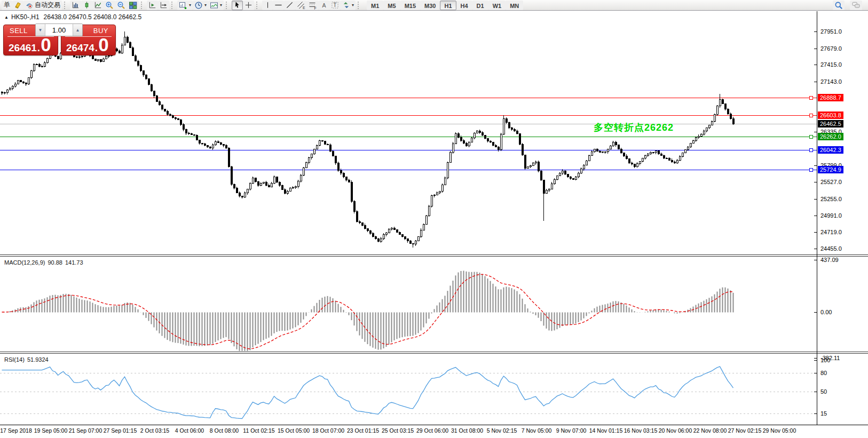 The image size is (868, 438). Describe the element at coordinates (480, 5) in the screenshot. I see `timeframe-d1: D1` at that location.